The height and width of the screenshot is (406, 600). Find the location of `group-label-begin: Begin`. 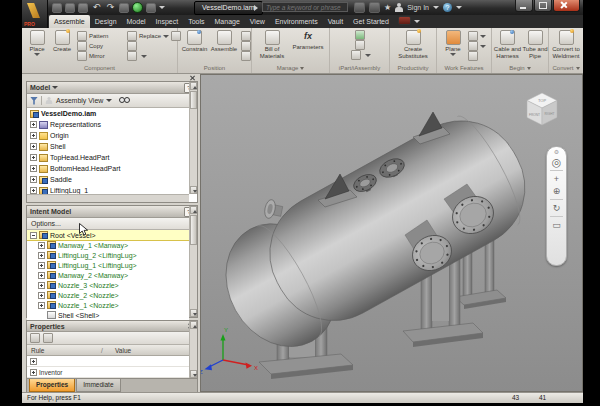

group-label-begin: Begin is located at coordinates (520, 68).